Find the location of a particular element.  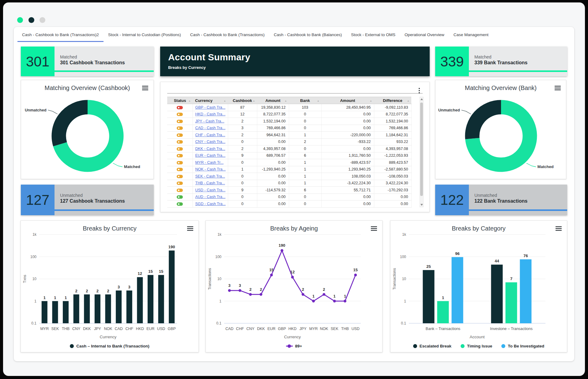

currency-link: USD - Cash Tra... is located at coordinates (211, 190).